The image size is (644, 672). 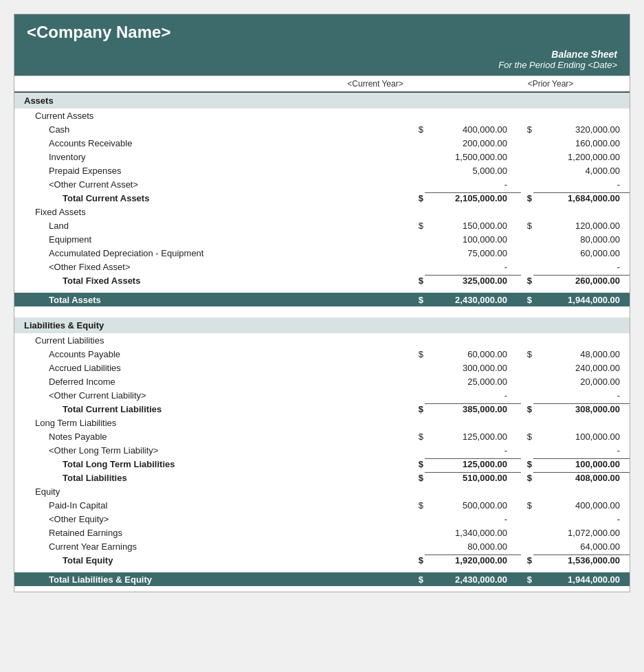 I want to click on value-py: 1,536,000.00, so click(x=581, y=560).